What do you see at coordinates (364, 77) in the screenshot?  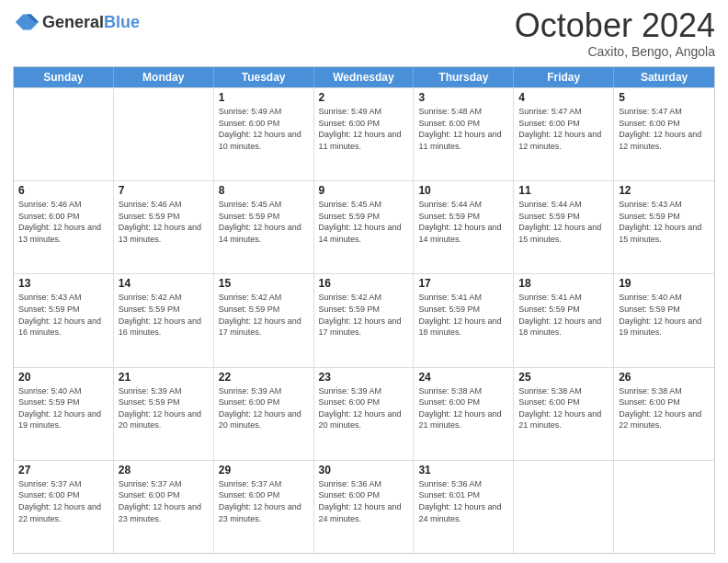 I see `calendar-header: Sunday Monday Tuesday Wednesday Thursday…` at bounding box center [364, 77].